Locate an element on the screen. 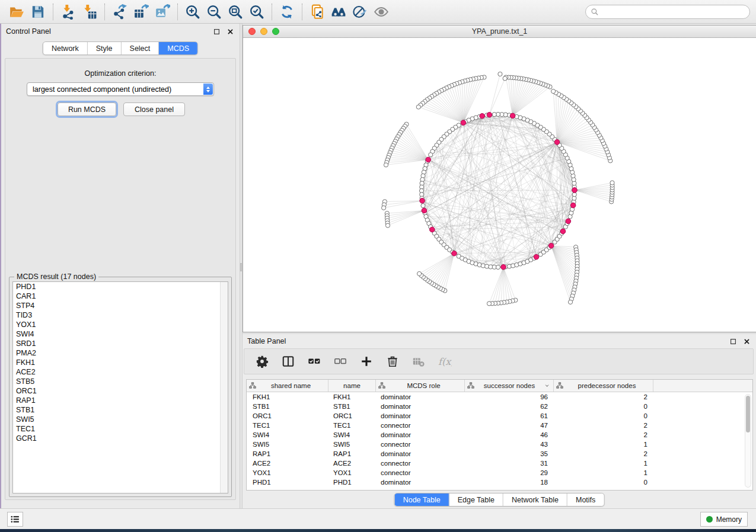 The width and height of the screenshot is (756, 532). table-row: PHD1PHD1dominator180 is located at coordinates (499, 482).